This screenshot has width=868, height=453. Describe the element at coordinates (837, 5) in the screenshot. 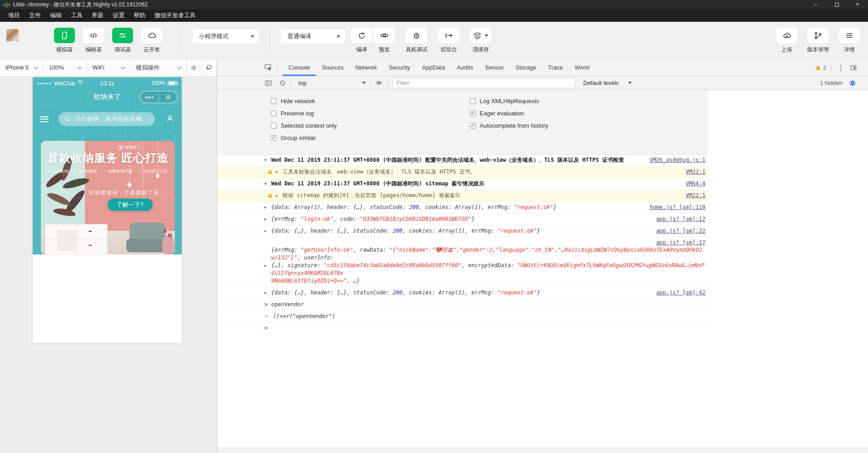

I see `maximize-button` at that location.